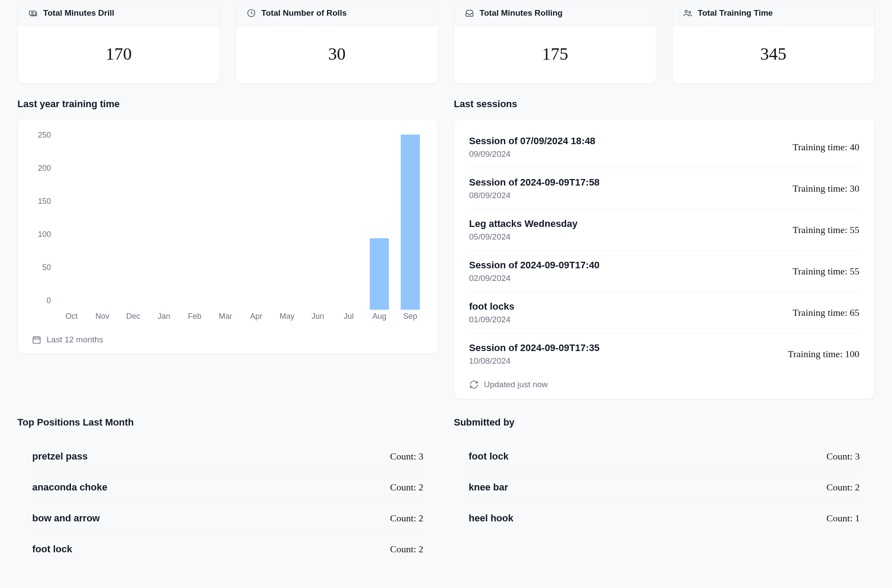 This screenshot has height=588, width=892. I want to click on list-item: knee barCount: 2, so click(664, 488).